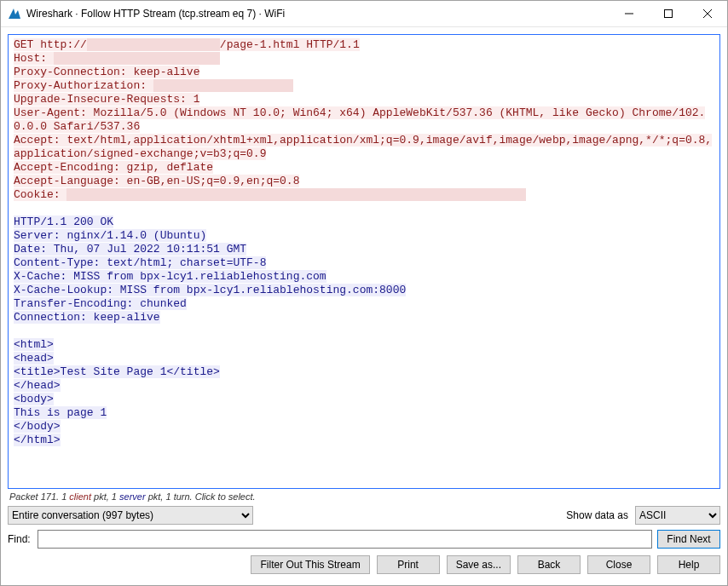  Describe the element at coordinates (708, 14) in the screenshot. I see `close-button` at that location.